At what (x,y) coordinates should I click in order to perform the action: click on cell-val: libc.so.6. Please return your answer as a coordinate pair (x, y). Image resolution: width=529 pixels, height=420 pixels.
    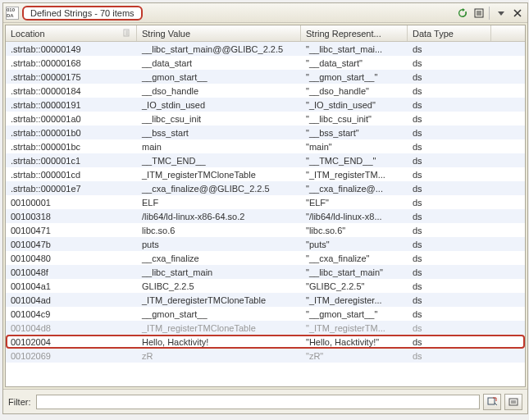
    Looking at the image, I should click on (219, 231).